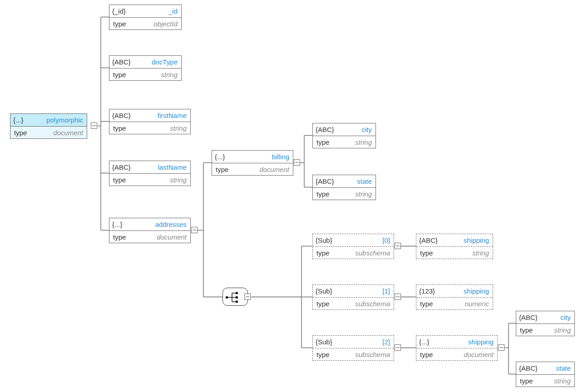  I want to click on branch-icon, so click(232, 297).